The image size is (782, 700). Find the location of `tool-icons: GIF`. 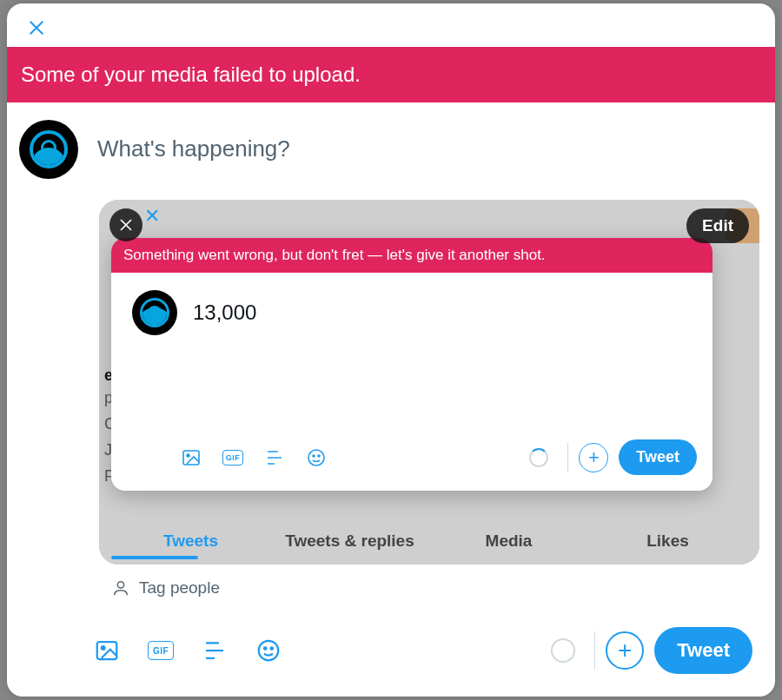

tool-icons: GIF is located at coordinates (188, 650).